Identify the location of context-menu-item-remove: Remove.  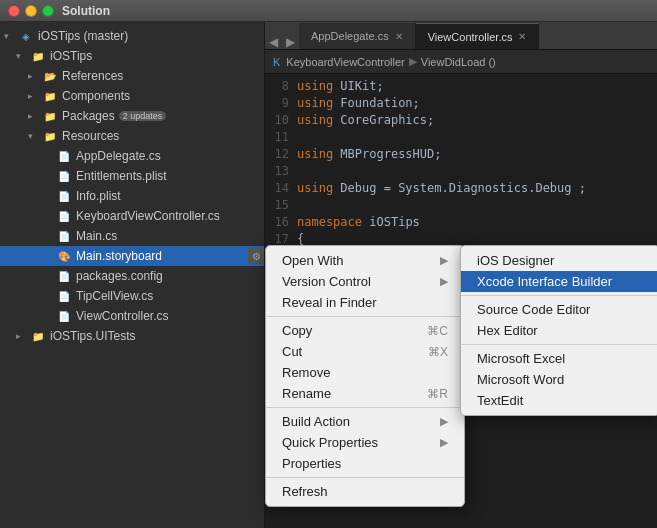
(365, 372).